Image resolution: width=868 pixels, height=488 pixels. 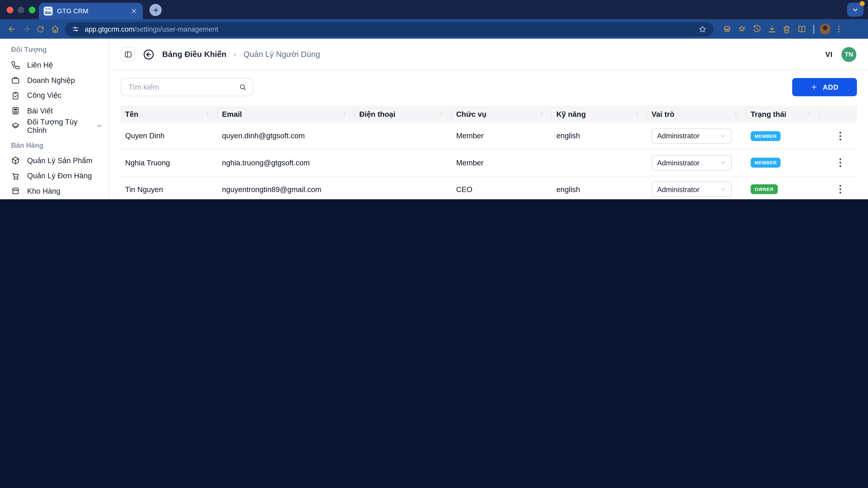 I want to click on browser-tabbar: GTG CRM GTG CRM, so click(x=434, y=10).